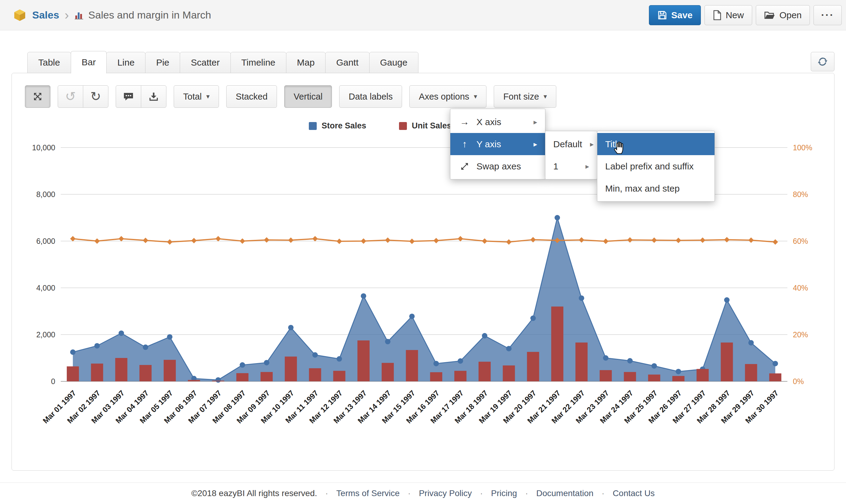 The height and width of the screenshot is (504, 846). I want to click on menu-item-label-prefix-suffix: Label prefix and suffix, so click(656, 166).